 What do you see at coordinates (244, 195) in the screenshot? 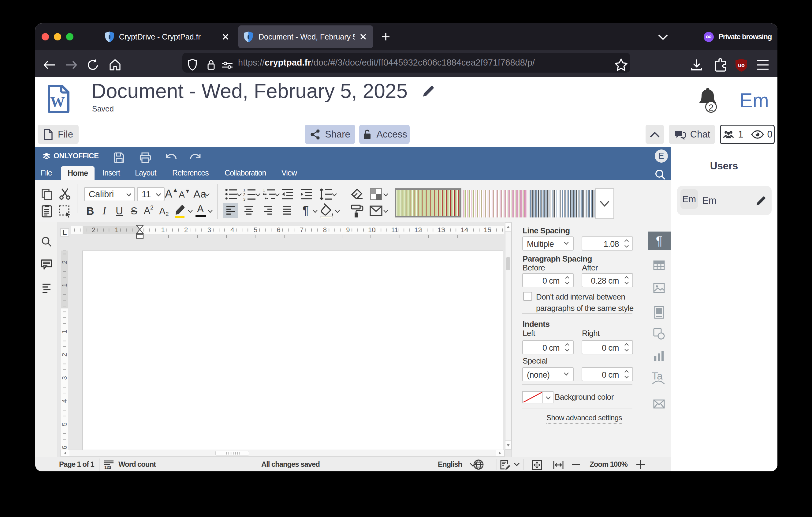
I see `svg-text: 2` at bounding box center [244, 195].